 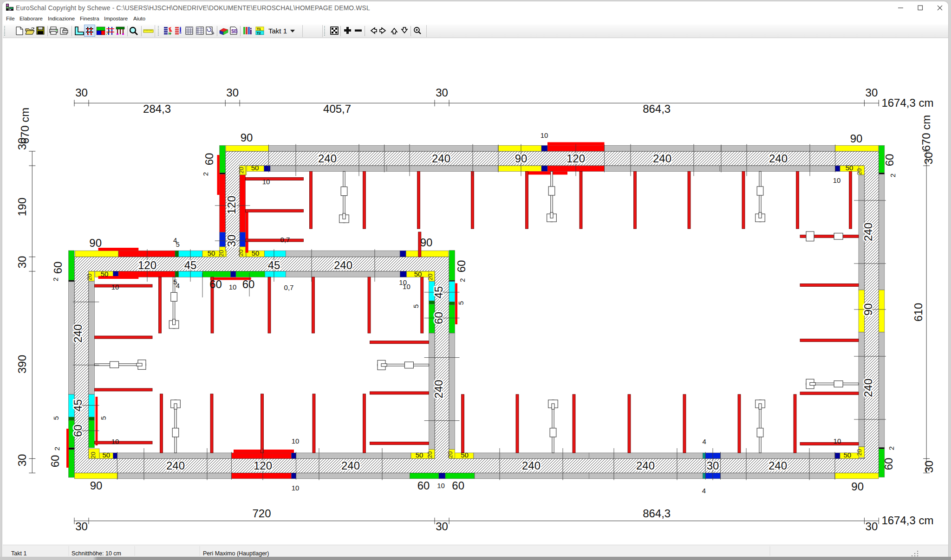 I want to click on svg-text: 610, so click(x=918, y=312).